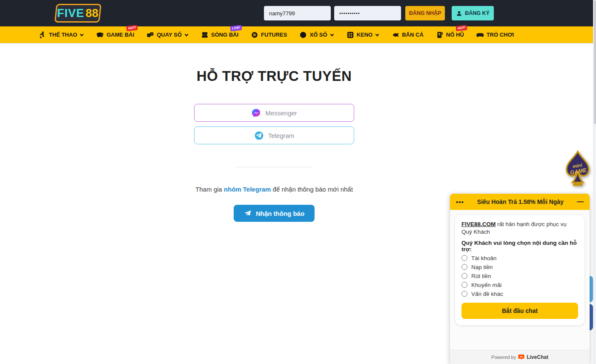 This screenshot has width=596, height=364. Describe the element at coordinates (168, 35) in the screenshot. I see `nav-item-quay-so: QUAY SỐ` at that location.